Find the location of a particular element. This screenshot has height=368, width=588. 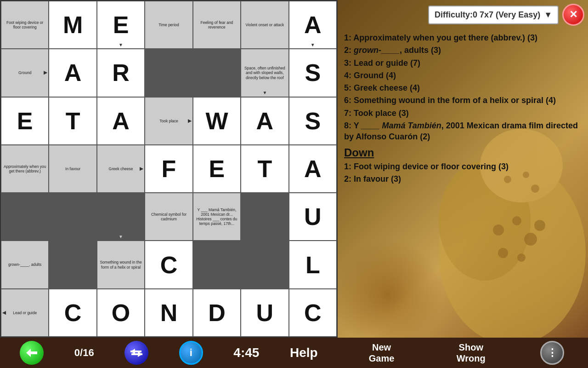

cell-r4c3: Greek cheese ▶ is located at coordinates (121, 169).